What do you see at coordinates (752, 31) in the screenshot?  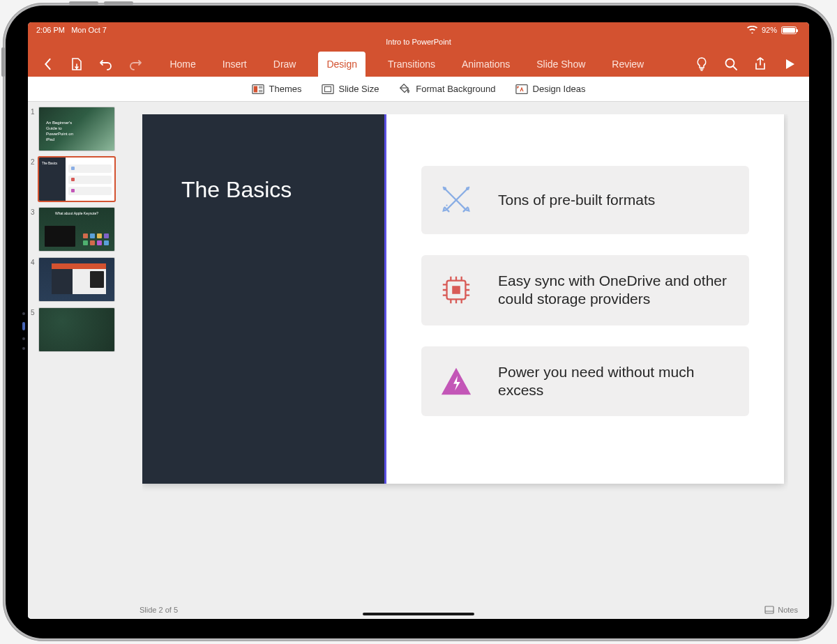 I see `wifi-icon` at bounding box center [752, 31].